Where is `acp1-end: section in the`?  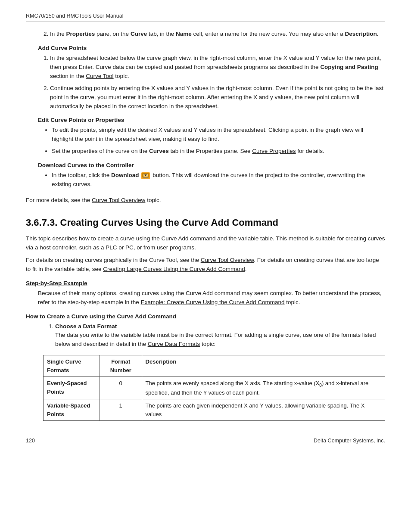 acp1-end: section in the is located at coordinates (68, 76).